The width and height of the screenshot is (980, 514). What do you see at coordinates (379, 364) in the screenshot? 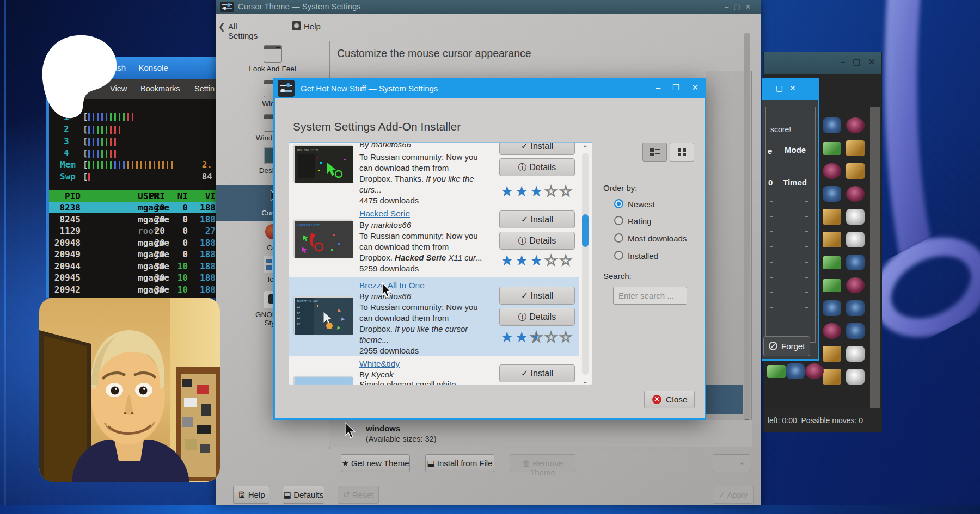
I see `addon-title-link: White&tidy` at bounding box center [379, 364].